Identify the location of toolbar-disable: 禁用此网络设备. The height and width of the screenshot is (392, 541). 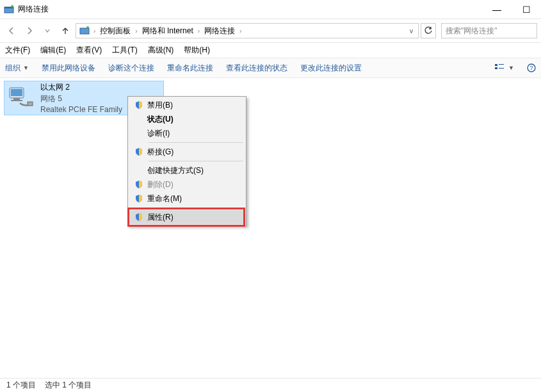
(69, 68).